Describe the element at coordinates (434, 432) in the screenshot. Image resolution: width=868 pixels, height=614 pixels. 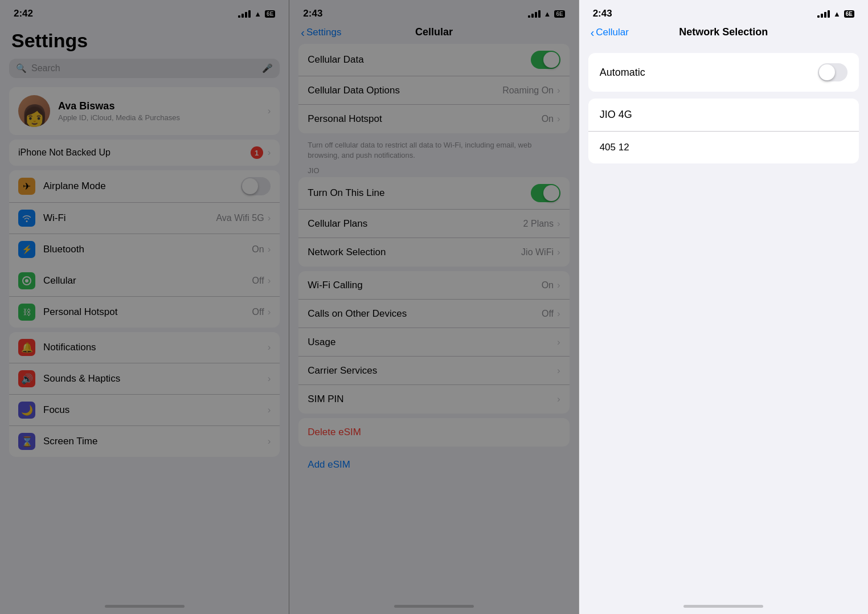
I see `delete-esim-row: Delete eSIM` at that location.